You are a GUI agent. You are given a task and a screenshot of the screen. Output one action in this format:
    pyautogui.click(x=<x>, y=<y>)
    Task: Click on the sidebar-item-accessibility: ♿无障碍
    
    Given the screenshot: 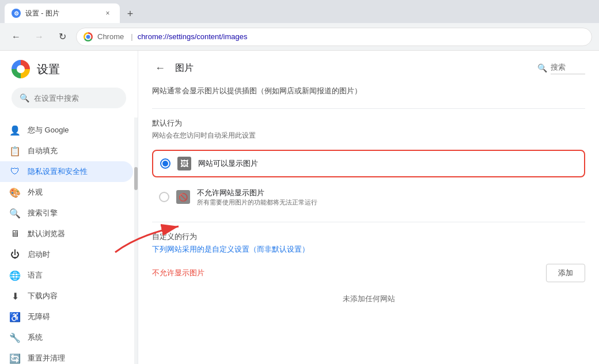 What is the action you would take?
    pyautogui.click(x=67, y=317)
    